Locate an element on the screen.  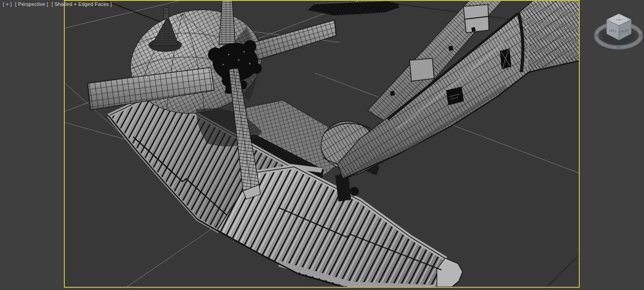
viewport-label: [ + ] [ Perspective ] [ Shaded + Edged F… is located at coordinates (57, 4).